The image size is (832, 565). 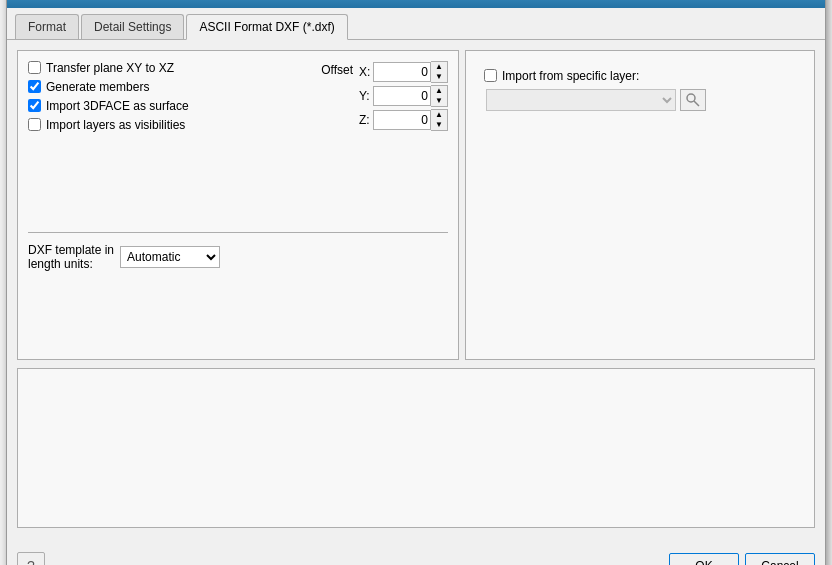 What do you see at coordinates (31, 562) in the screenshot?
I see `help-icon: ?` at bounding box center [31, 562].